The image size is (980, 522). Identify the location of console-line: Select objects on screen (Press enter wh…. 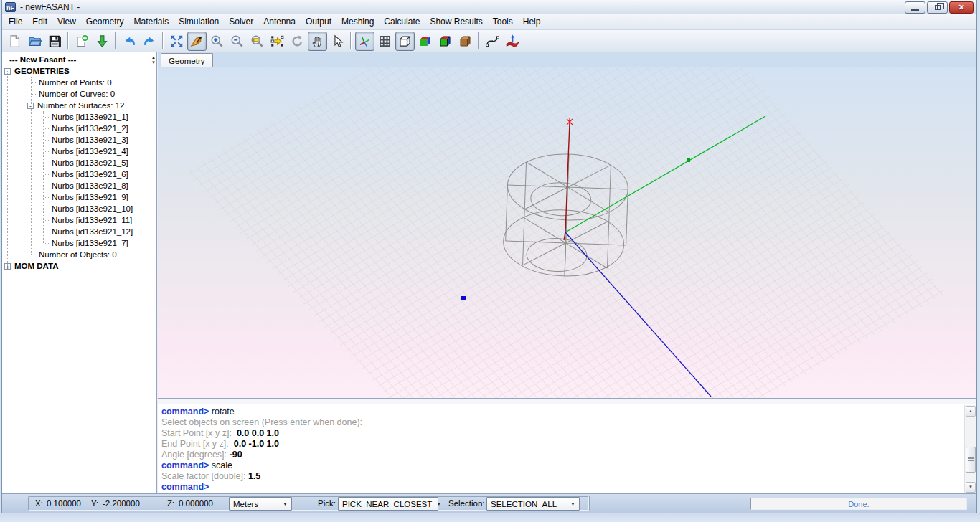
(562, 423).